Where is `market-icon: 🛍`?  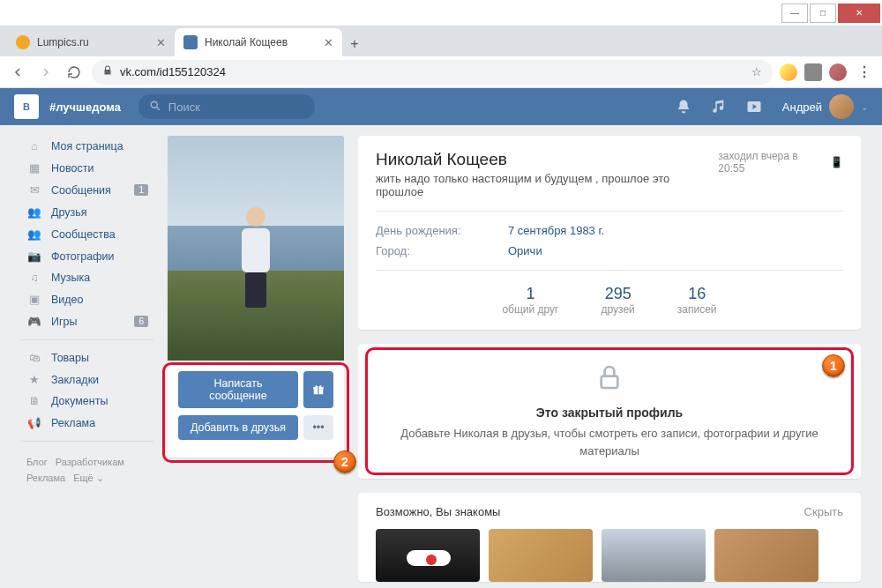 market-icon: 🛍 is located at coordinates (34, 358).